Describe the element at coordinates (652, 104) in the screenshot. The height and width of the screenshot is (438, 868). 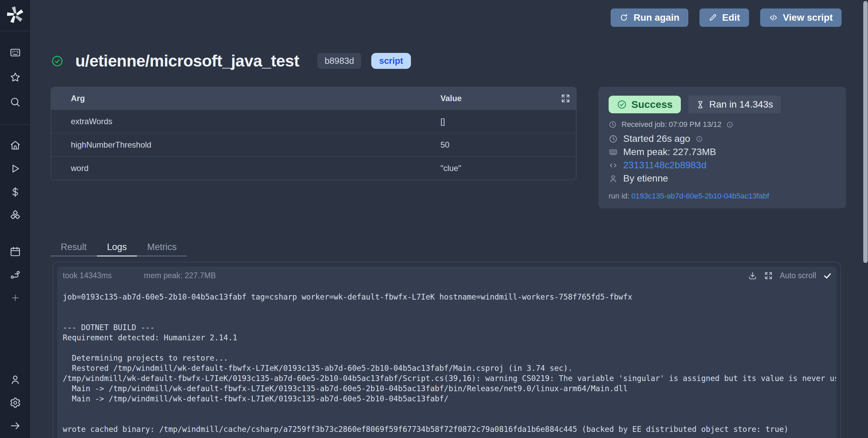
I see `status-label: Success` at that location.